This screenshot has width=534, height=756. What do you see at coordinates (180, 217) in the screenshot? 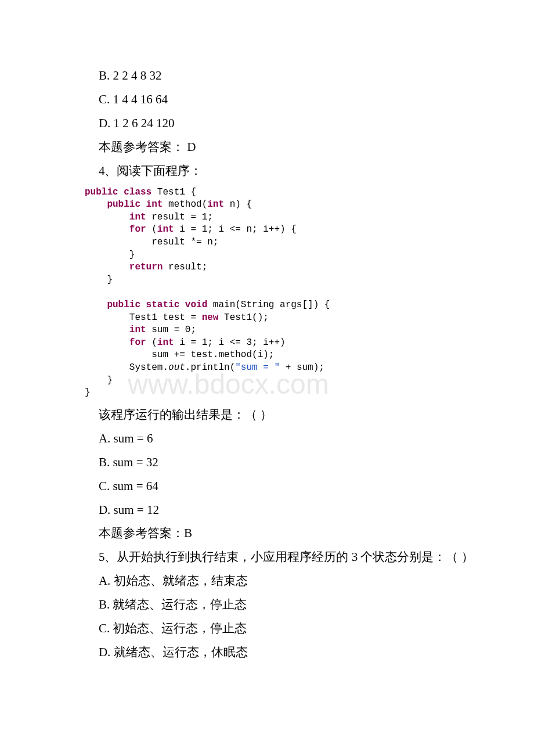
I see `code-text: result = 1;` at bounding box center [180, 217].